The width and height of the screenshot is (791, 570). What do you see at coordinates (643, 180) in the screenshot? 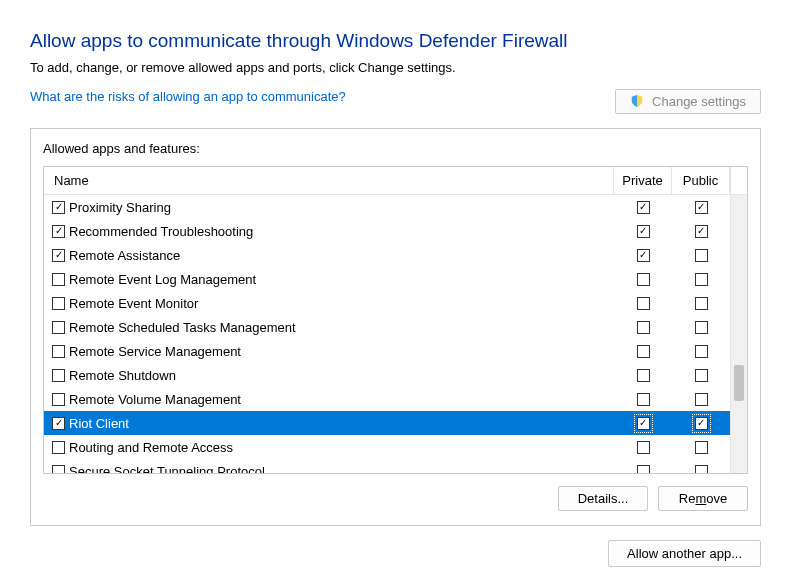
I see `col-header-private: Private` at bounding box center [643, 180].